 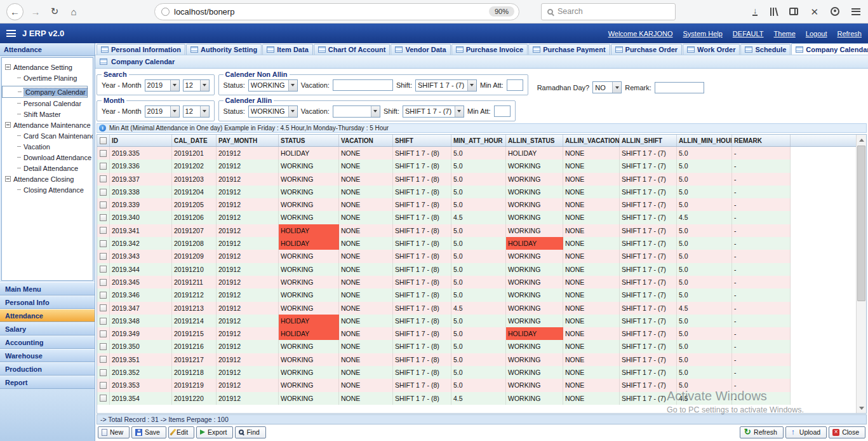 I want to click on column-header-id: ID, so click(x=141, y=140).